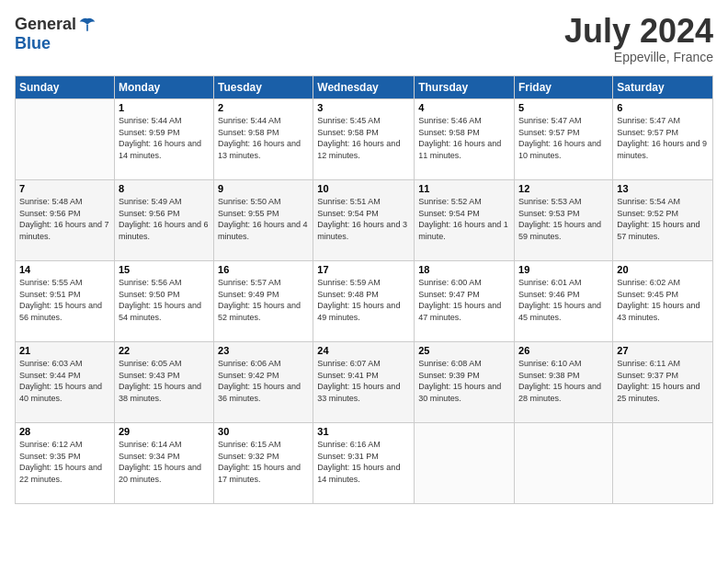 Image resolution: width=728 pixels, height=563 pixels. I want to click on day-info: Sunrise: 5:59 AMSunset: 9:48 PMDaylight:…, so click(364, 300).